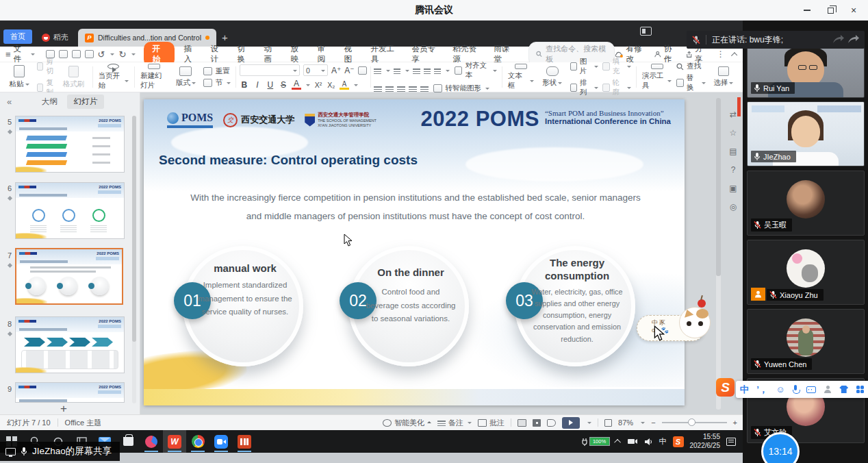  What do you see at coordinates (217, 71) in the screenshot?
I see `reset-button: 重置` at bounding box center [217, 71].